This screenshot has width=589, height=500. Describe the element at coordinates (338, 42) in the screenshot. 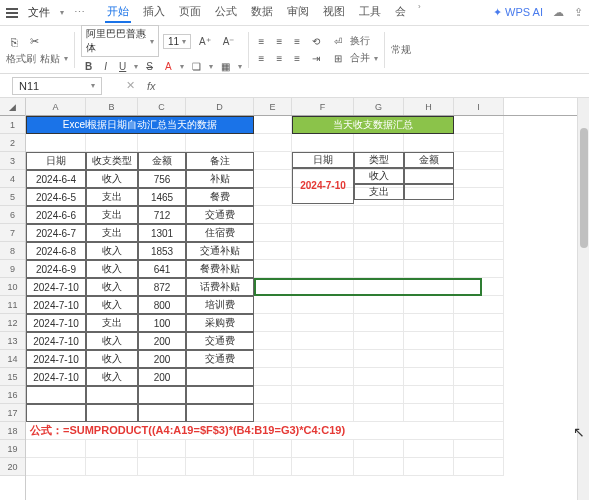

I see `wrap-icon: ⏎` at that location.